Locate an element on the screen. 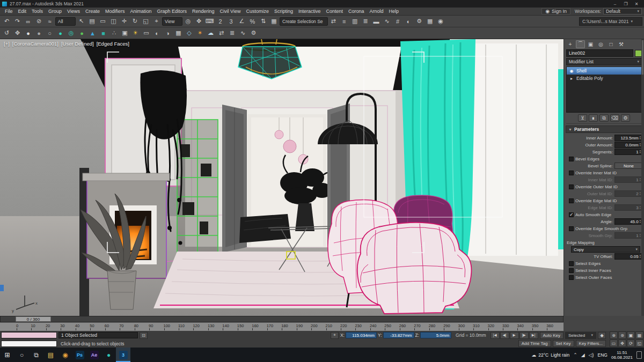 This screenshot has height=362, width=644. panel-scrollbar is located at coordinates (643, 178).